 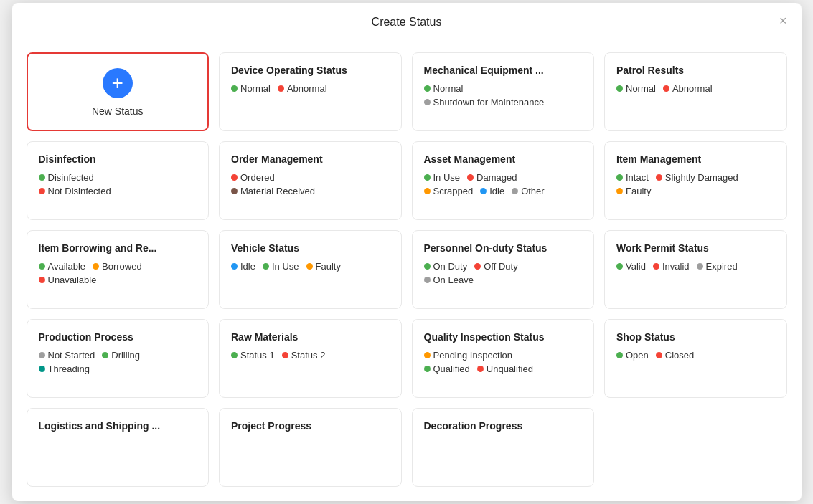 What do you see at coordinates (286, 267) in the screenshot?
I see `status-label: In Use` at bounding box center [286, 267].